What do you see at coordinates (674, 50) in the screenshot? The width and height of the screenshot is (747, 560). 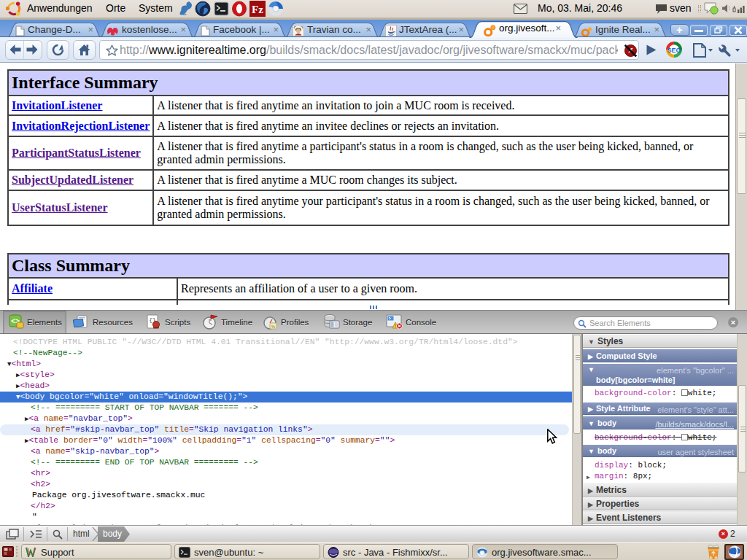 I see `svg-text: SEO` at bounding box center [674, 50].